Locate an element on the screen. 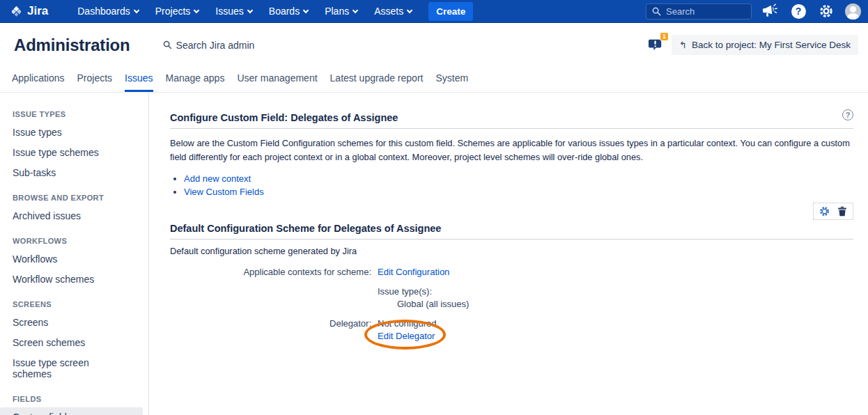 The image size is (868, 415). scheme-details: Applicable contexts for scheme: Edit Con… is located at coordinates (511, 304).